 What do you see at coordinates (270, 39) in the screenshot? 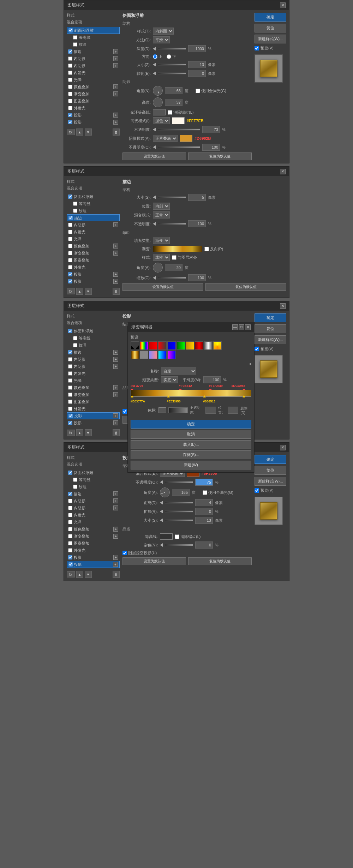
I see `new-style-btn-1: 新建样式(W)...` at bounding box center [270, 39].